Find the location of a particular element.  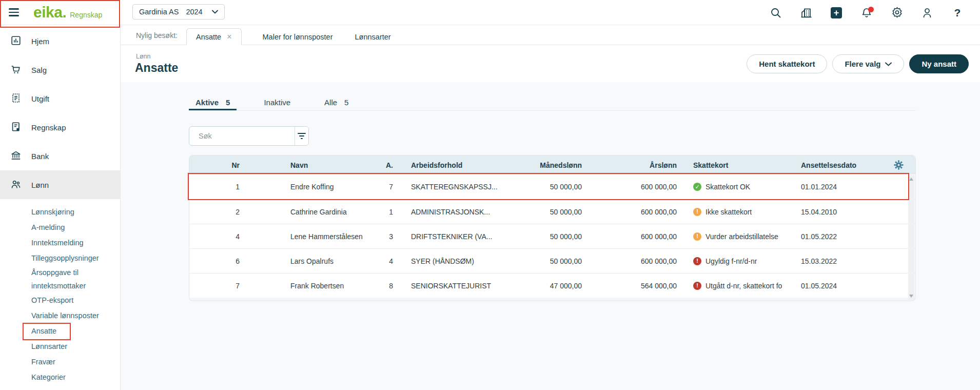

sidebar-item-utgift: Utgift is located at coordinates (60, 99).